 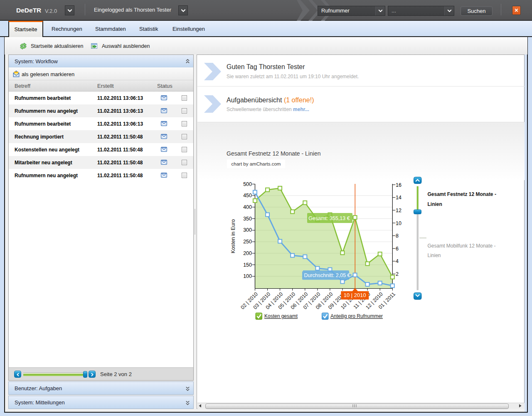 What do you see at coordinates (233, 236) in the screenshot?
I see `svg-text: Kosten in Euro` at bounding box center [233, 236].